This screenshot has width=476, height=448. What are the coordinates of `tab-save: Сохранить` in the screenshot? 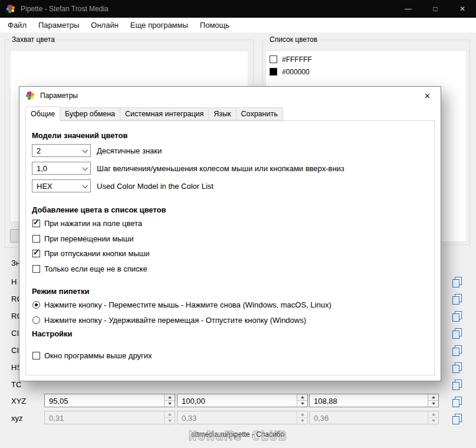 It's located at (260, 114).